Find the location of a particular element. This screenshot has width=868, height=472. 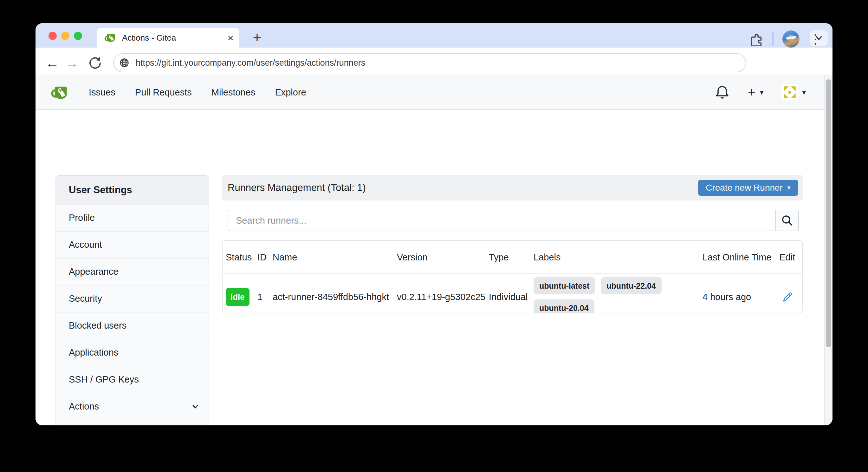

search-icon is located at coordinates (787, 220).